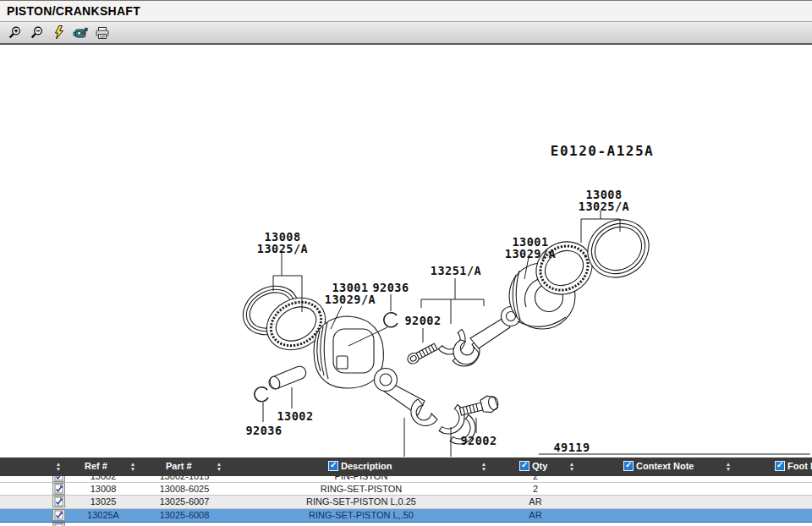  I want to click on title-bar: PISTON/CRANKSHAFT, so click(406, 12).